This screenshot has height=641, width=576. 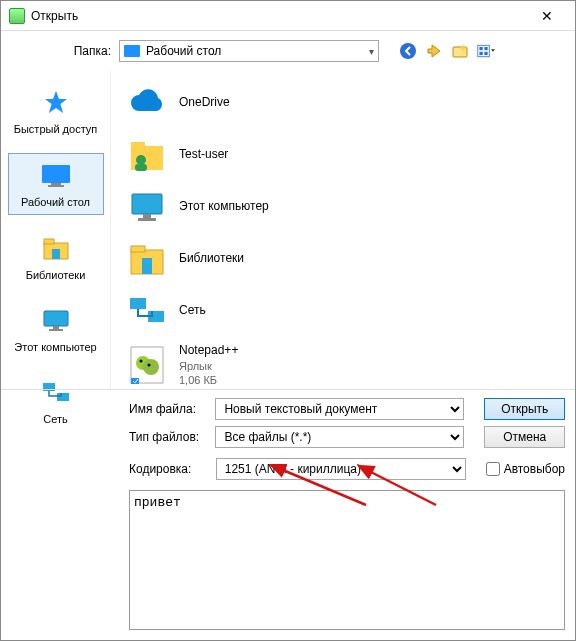 What do you see at coordinates (147, 311) in the screenshot?
I see `network-icon` at bounding box center [147, 311].